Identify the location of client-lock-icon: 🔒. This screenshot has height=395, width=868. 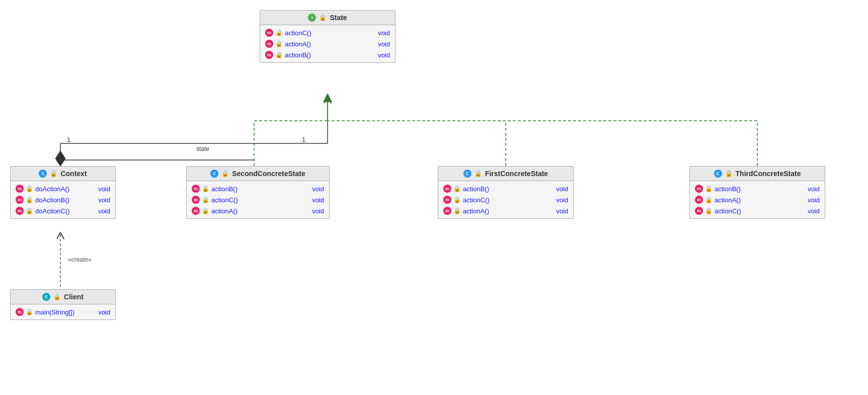
(57, 297).